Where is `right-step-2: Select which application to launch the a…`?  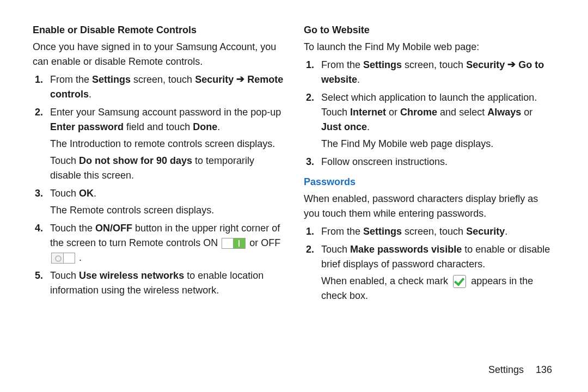 right-step-2: Select which application to launch the a… is located at coordinates (438, 121).